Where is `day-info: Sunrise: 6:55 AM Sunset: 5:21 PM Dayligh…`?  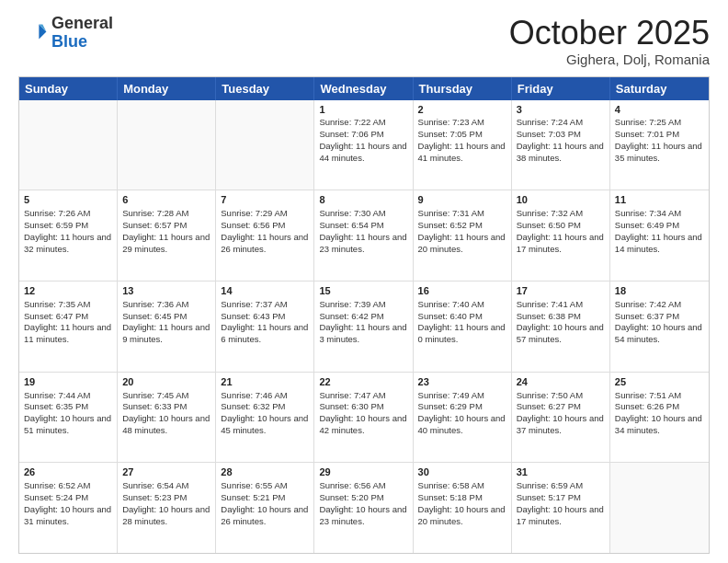
day-info: Sunrise: 6:55 AM Sunset: 5:21 PM Dayligh… is located at coordinates (265, 504).